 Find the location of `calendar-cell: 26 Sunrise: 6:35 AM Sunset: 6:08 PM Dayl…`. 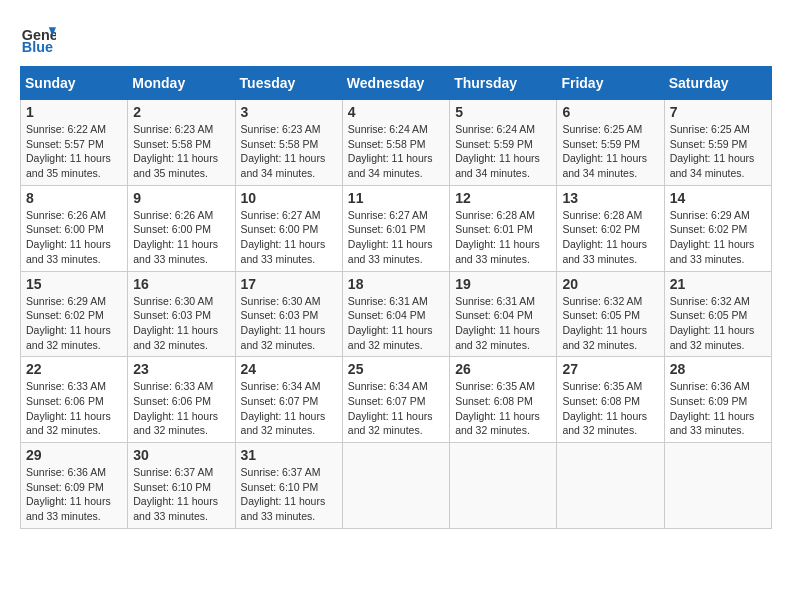

calendar-cell: 26 Sunrise: 6:35 AM Sunset: 6:08 PM Dayl… is located at coordinates (504, 400).